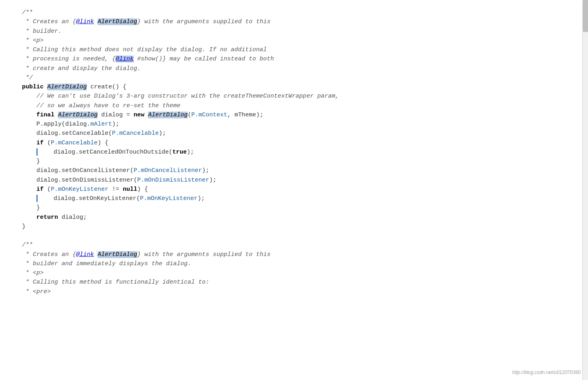 The image size is (588, 380). I want to click on line-19: dialog.setOnDismissListener(P.mOnDismiss…, so click(297, 180).